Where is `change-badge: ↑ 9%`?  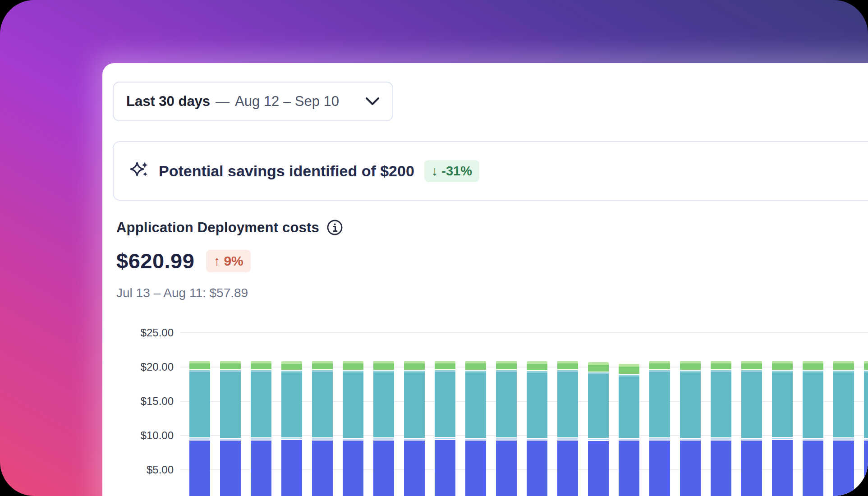
change-badge: ↑ 9% is located at coordinates (228, 261).